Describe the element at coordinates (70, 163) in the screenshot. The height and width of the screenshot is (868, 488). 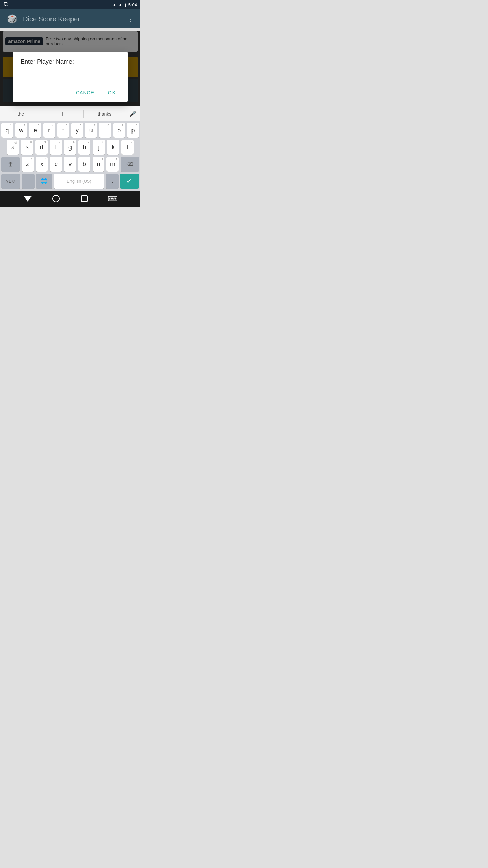
I see `keyboard-row-3: z* x" c' v: b; n! m? ⌫` at that location.